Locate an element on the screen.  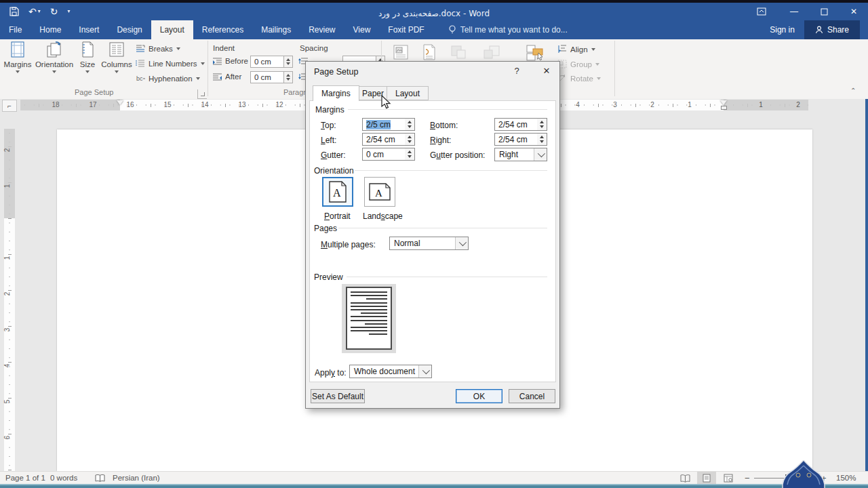
indent-before-label: Before is located at coordinates (237, 61).